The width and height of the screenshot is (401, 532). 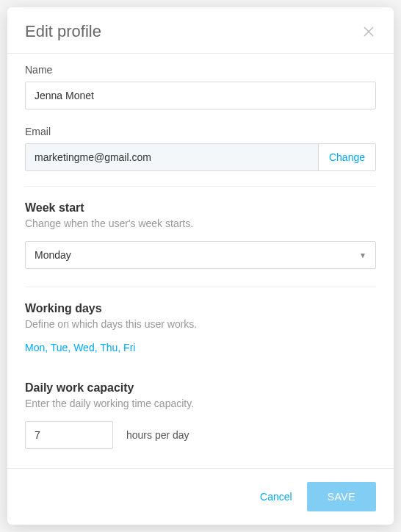 What do you see at coordinates (201, 412) in the screenshot?
I see `capacity-section: Daily work capacity Enter the daily work…` at bounding box center [201, 412].